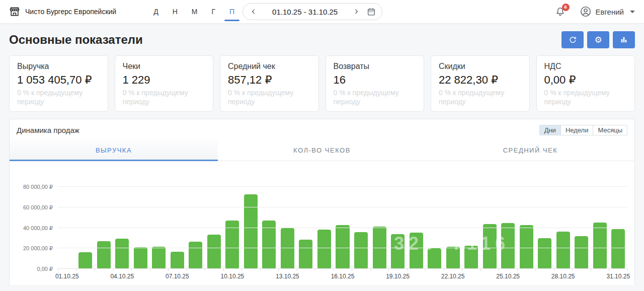 The width and height of the screenshot is (644, 291). Describe the element at coordinates (435, 259) in the screenshot. I see `bar-21.10.25` at that location.